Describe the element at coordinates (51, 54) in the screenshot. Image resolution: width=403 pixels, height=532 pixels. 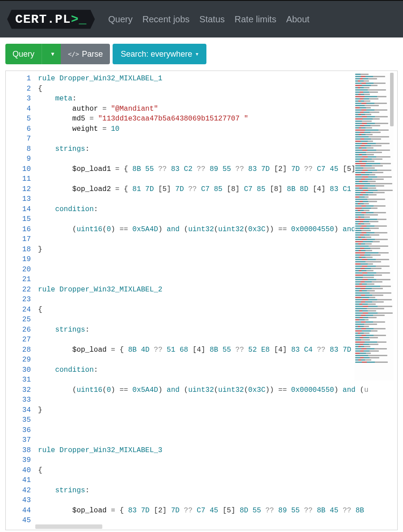
I see `query-dropdown-toggle: ▼` at that location.